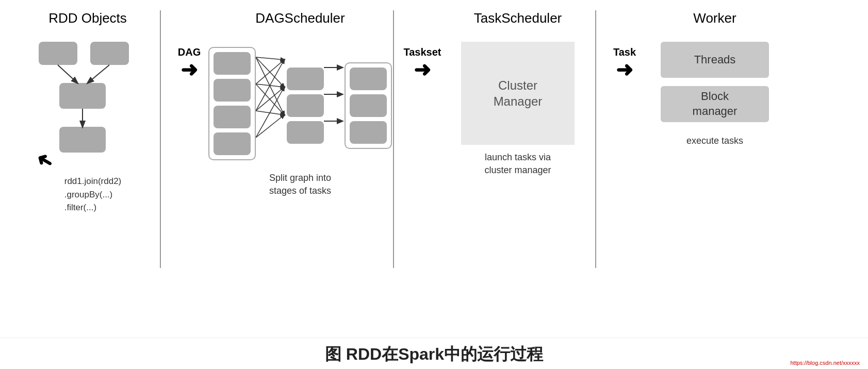  Describe the element at coordinates (715, 60) in the screenshot. I see `worker-threads-text: Threads` at that location.